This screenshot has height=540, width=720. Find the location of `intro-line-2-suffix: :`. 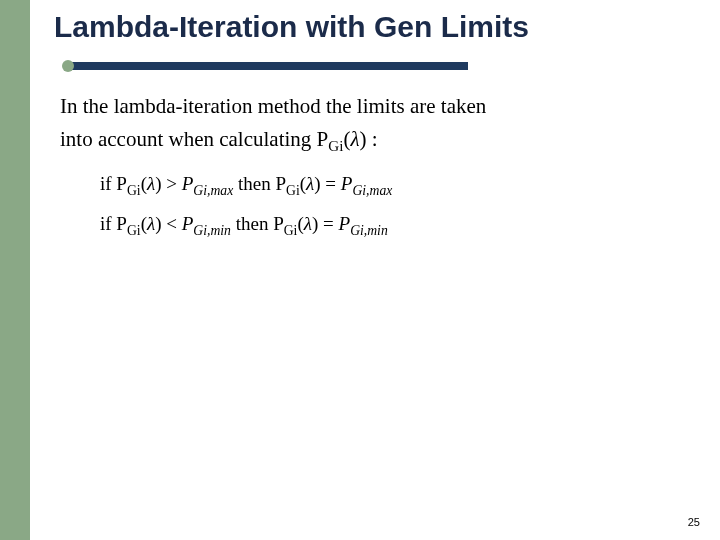

intro-line-2-suffix: : is located at coordinates (372, 139).